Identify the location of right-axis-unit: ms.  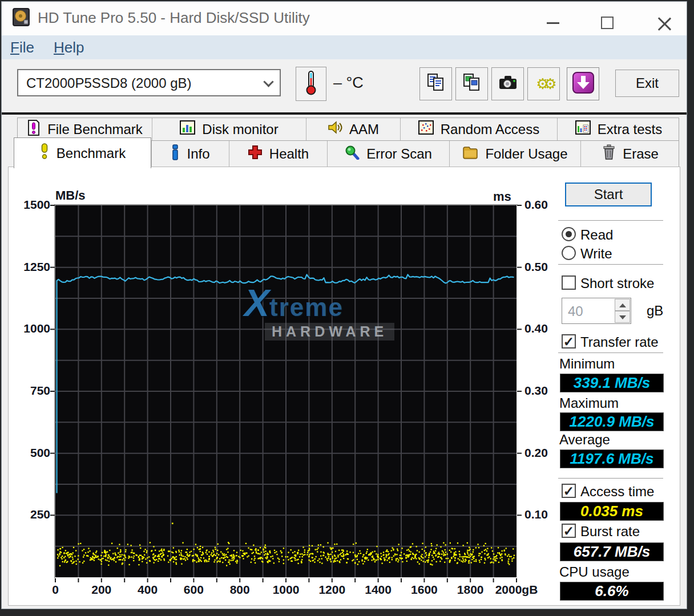
(502, 197).